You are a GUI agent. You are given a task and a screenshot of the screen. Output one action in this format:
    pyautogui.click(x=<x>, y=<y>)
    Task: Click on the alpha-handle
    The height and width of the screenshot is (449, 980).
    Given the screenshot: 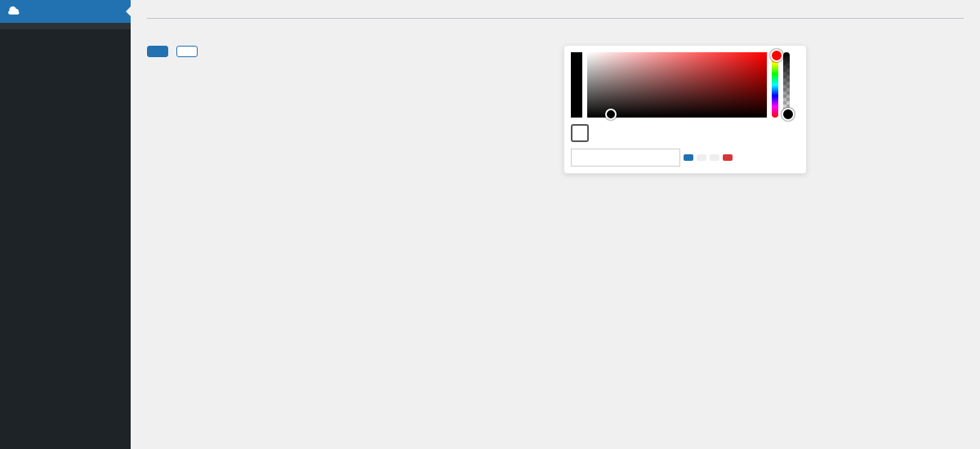 What is the action you would take?
    pyautogui.click(x=788, y=114)
    